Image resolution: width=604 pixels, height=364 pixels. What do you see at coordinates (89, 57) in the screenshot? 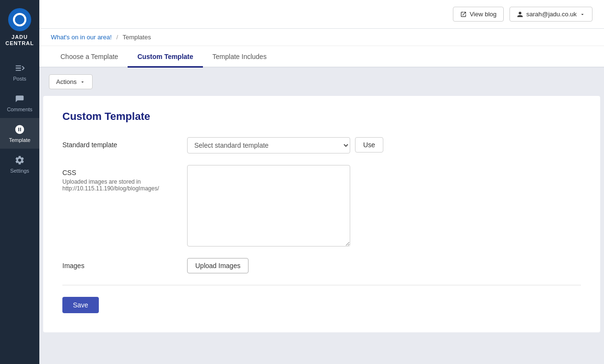
I see `tab-choose-template: Choose a Template` at bounding box center [89, 57].